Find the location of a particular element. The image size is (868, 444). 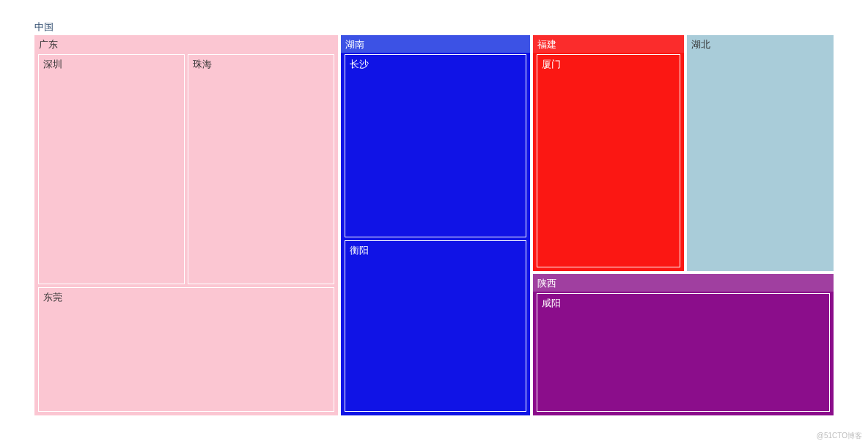

region-title: 湖南 is located at coordinates (355, 45).